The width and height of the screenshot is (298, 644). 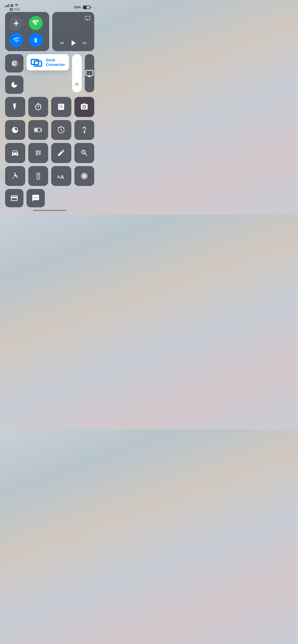 I want to click on brightness-sun-icon, so click(x=77, y=85).